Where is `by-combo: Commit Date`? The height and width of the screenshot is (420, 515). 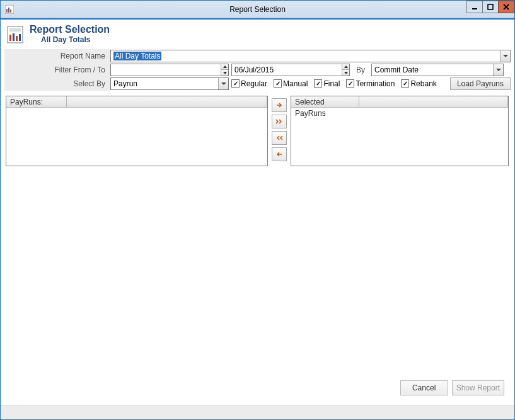 by-combo: Commit Date is located at coordinates (437, 70).